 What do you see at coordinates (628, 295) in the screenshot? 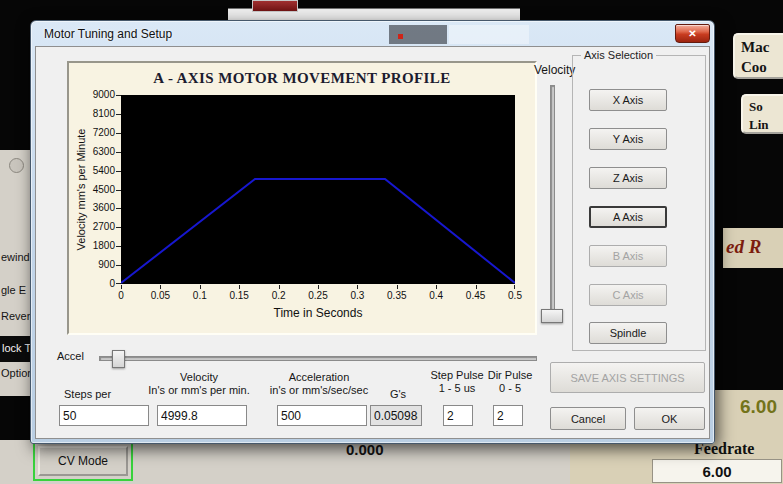
I see `c-axis-button: C Axis` at bounding box center [628, 295].